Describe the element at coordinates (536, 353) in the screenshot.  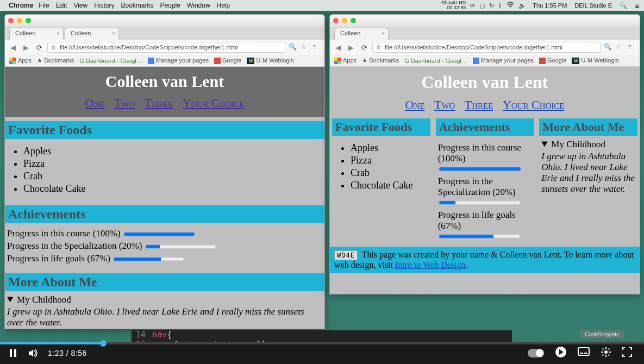
I see `autoplay-toggle` at that location.